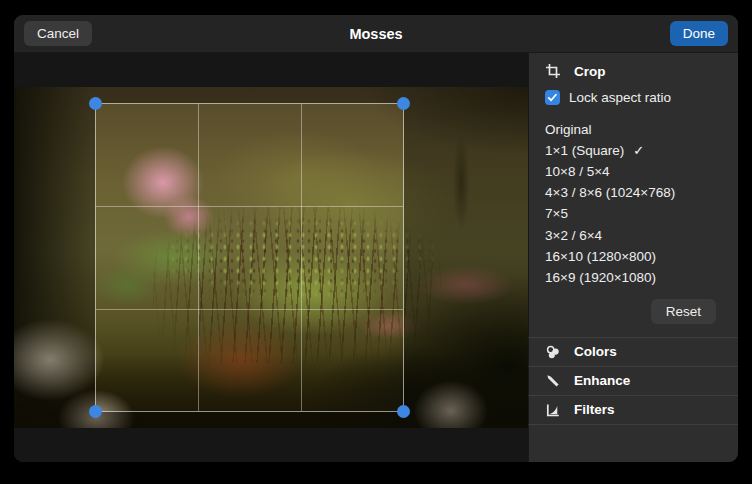 The height and width of the screenshot is (484, 752). Describe the element at coordinates (633, 410) in the screenshot. I see `section-filters: Filters` at that location.